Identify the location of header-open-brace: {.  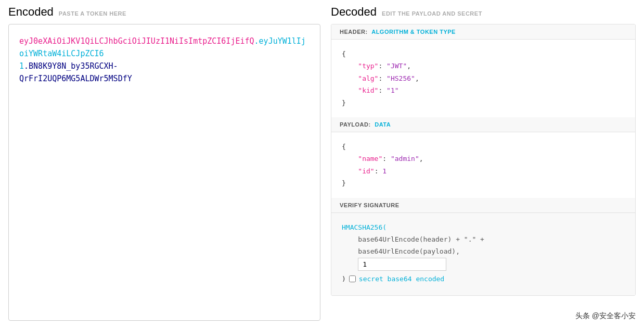
(344, 54).